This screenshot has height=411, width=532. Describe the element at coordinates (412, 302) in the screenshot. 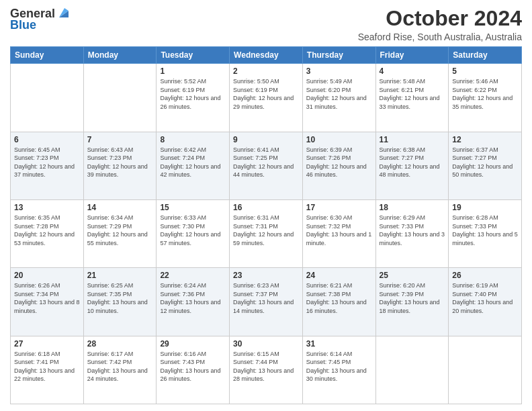

I see `day-cell: 25Sunrise: 6:20 AMSunset: 7:39 PMDayligh…` at that location.